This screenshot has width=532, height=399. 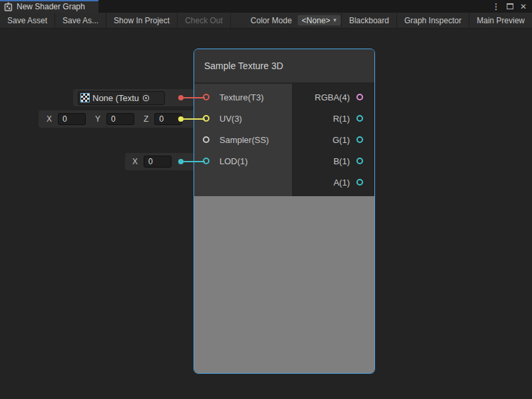 What do you see at coordinates (432, 20) in the screenshot?
I see `graph-inspector-button: Graph Inspector` at bounding box center [432, 20].